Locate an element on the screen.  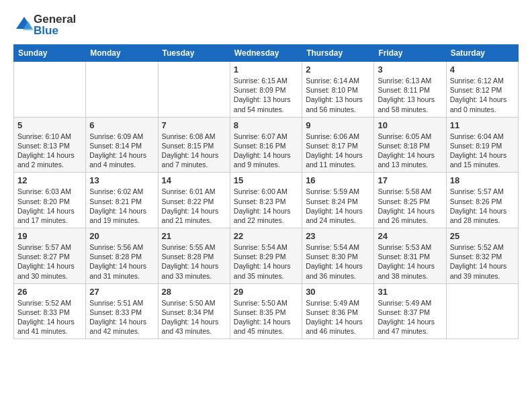
day-info: Sunrise: 5:52 AMSunset: 8:32 PMDaylight:… is located at coordinates (482, 262).